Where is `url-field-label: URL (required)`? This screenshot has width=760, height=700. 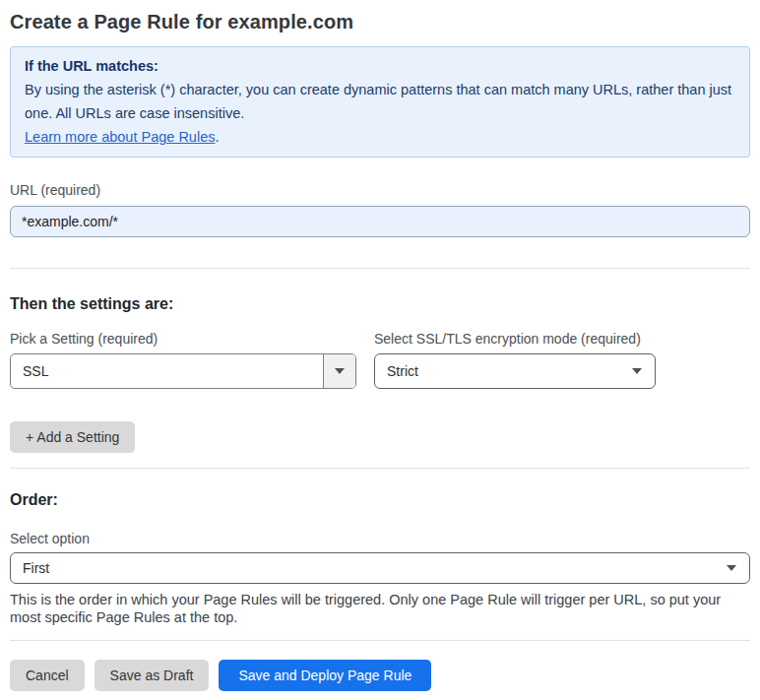
url-field-label: URL (required) is located at coordinates (380, 190).